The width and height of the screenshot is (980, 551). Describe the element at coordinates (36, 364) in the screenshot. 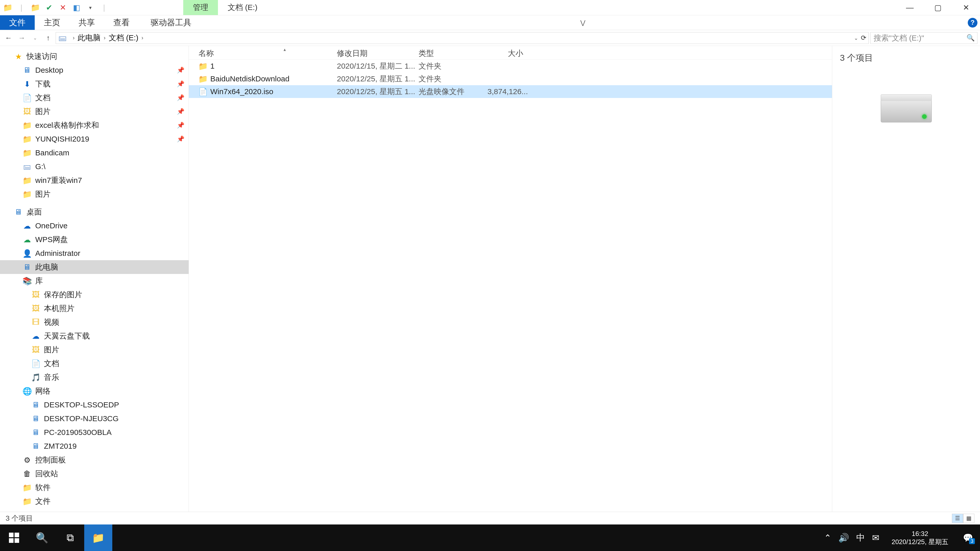

I see `documents-icon: 📄` at that location.